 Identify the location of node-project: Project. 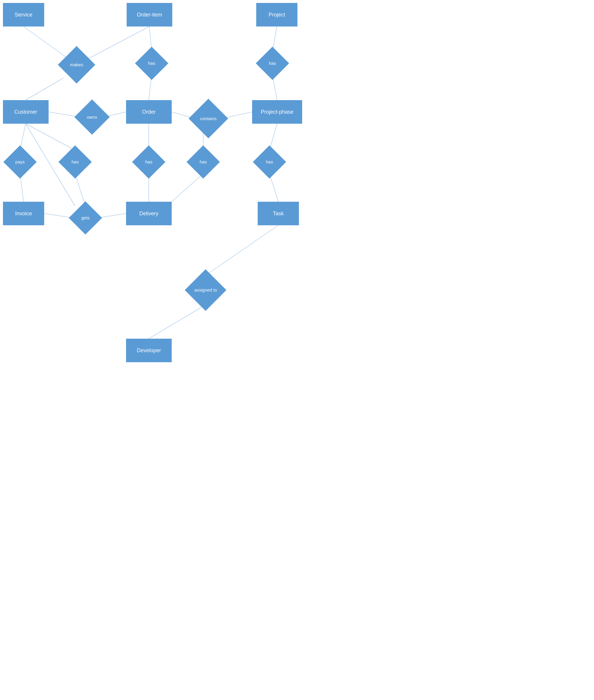
(277, 15).